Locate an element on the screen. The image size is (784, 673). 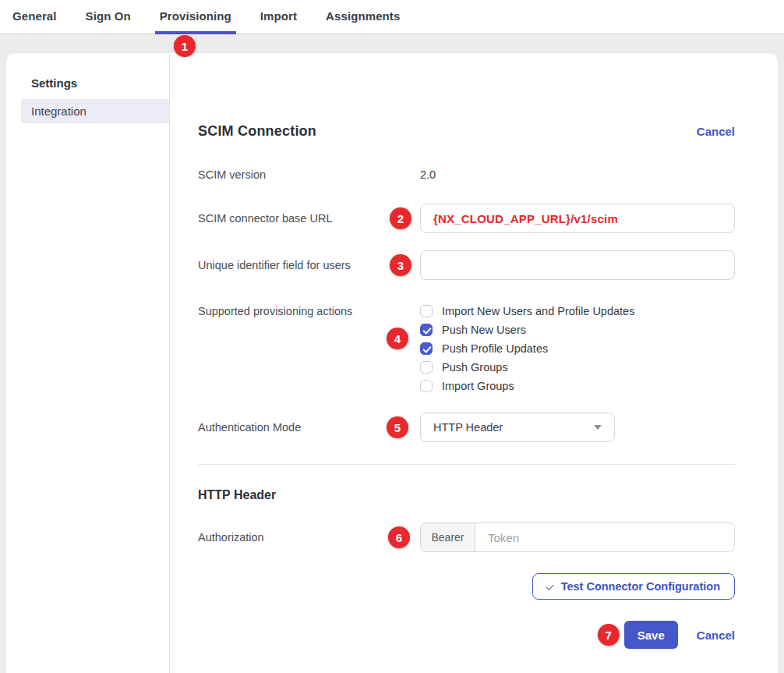
annotation-badge-4: 4 is located at coordinates (397, 338).